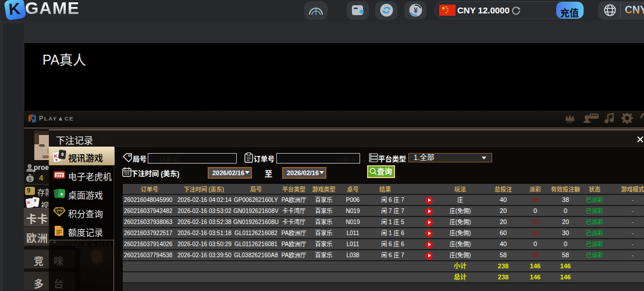  What do you see at coordinates (570, 122) in the screenshot?
I see `svg-text: VIP` at bounding box center [570, 122].